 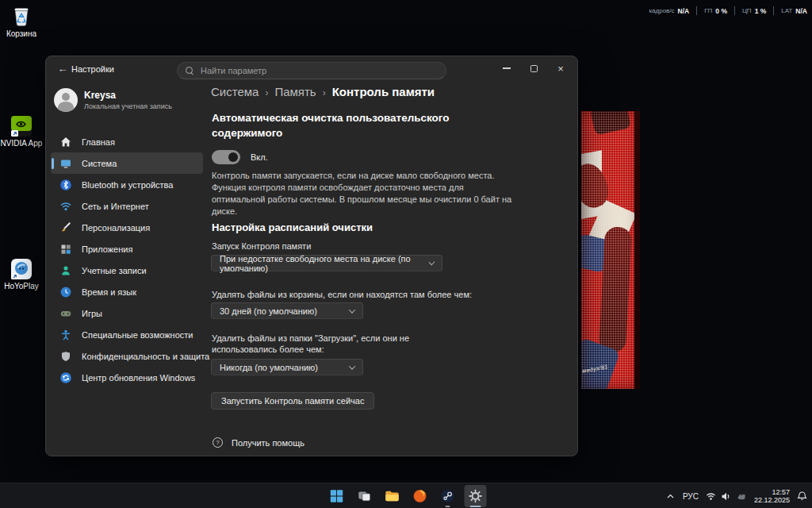 What do you see at coordinates (66, 378) in the screenshot?
I see `update-icon` at bounding box center [66, 378].